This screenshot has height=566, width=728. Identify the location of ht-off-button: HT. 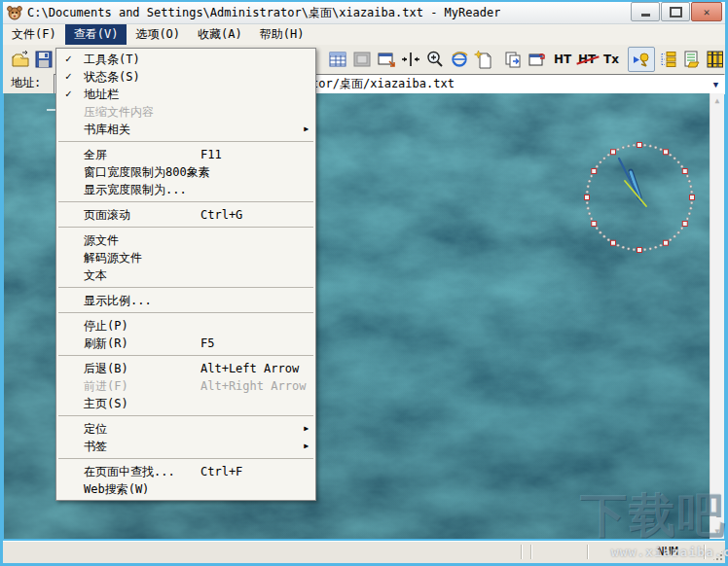
(587, 58).